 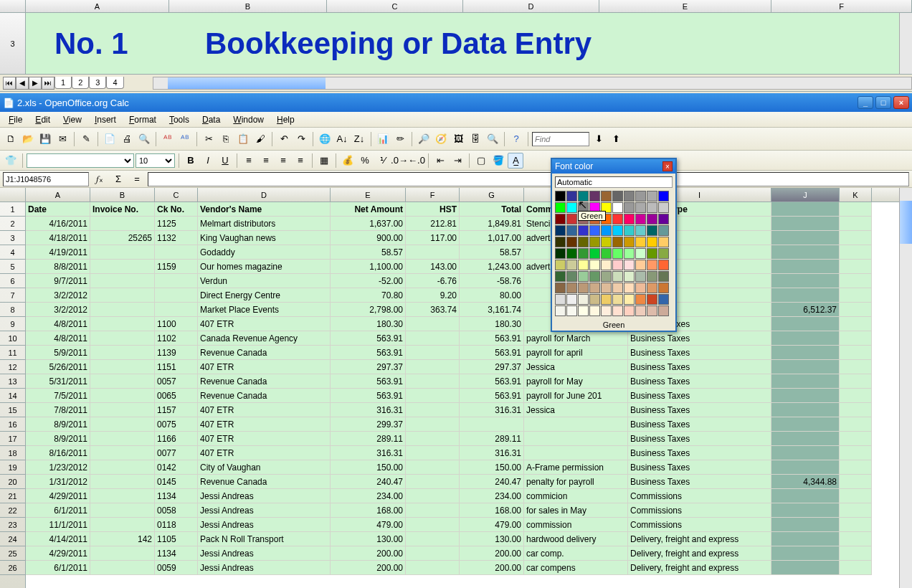 I want to click on cell: 117.00, so click(x=433, y=238).